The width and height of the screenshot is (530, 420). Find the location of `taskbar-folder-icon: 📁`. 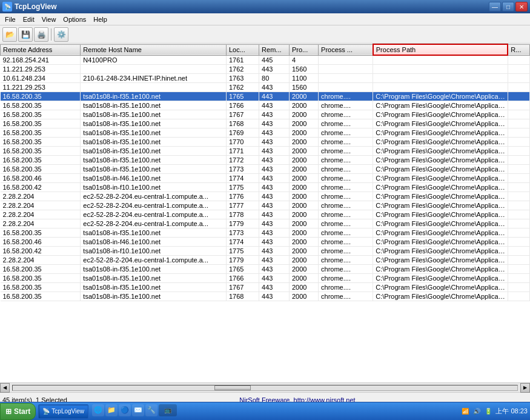

taskbar-folder-icon: 📁 is located at coordinates (111, 410).